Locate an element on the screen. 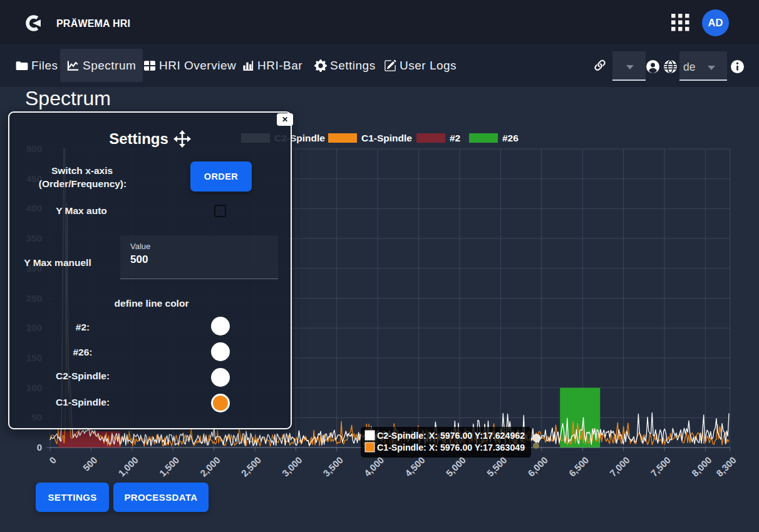 The height and width of the screenshot is (532, 759). svg-text: 2,500 is located at coordinates (252, 467).